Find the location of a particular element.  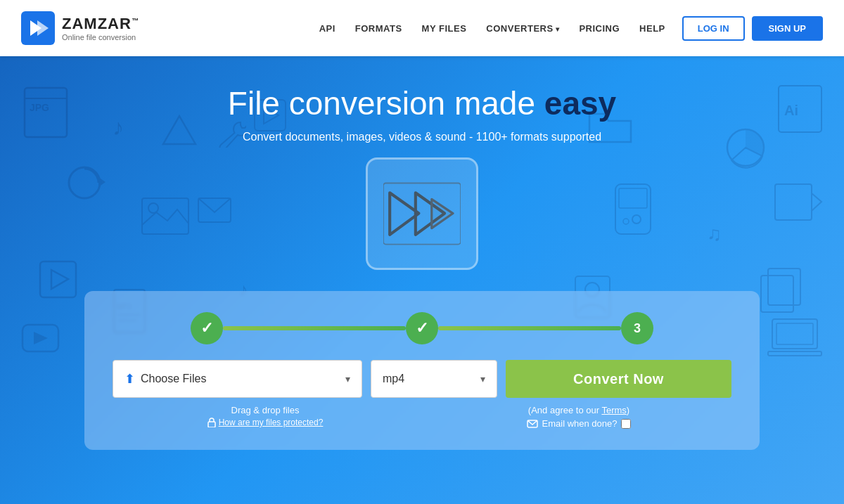

doodle-ai: Ai is located at coordinates (800, 110).